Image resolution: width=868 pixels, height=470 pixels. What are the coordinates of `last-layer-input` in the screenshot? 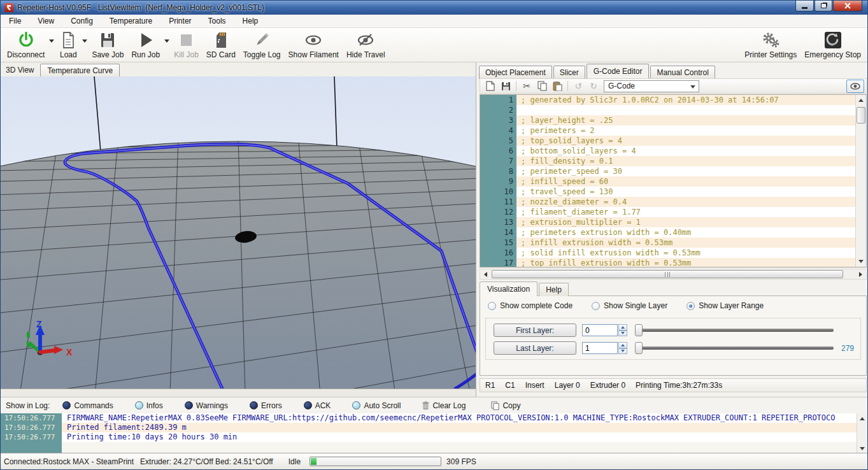 It's located at (600, 348).